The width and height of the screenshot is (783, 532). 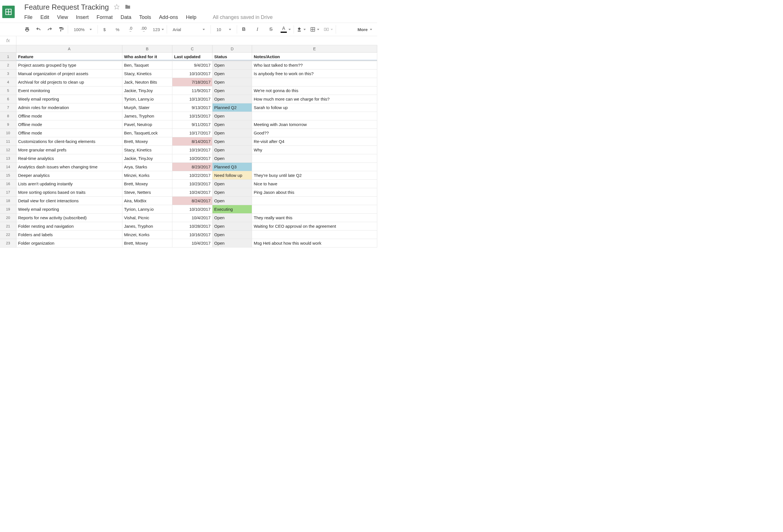 What do you see at coordinates (232, 210) in the screenshot?
I see `cell: Executing` at bounding box center [232, 210].